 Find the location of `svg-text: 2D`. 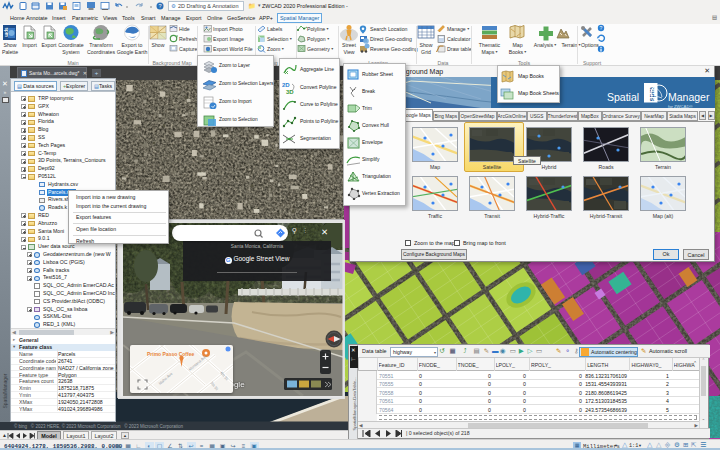

svg-text: 2D is located at coordinates (286, 85).